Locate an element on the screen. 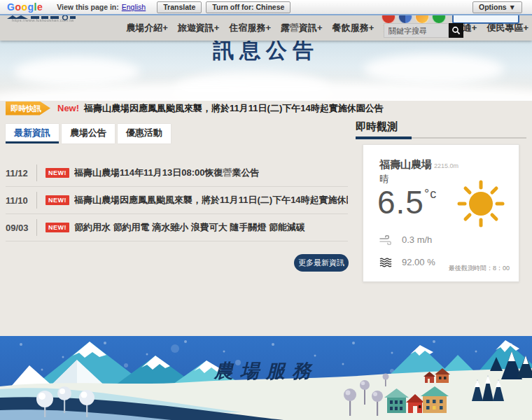  search-input is located at coordinates (416, 31).